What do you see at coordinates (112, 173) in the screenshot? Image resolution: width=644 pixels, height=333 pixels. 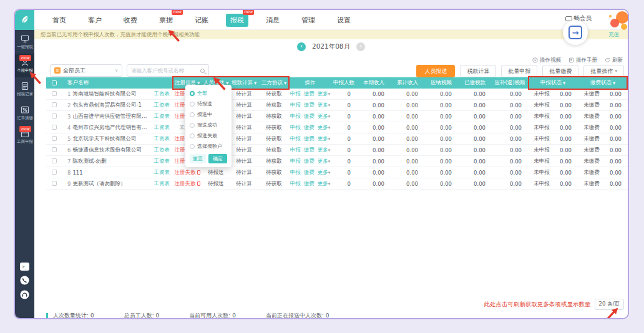 I see `customer-name: 111` at bounding box center [112, 173].